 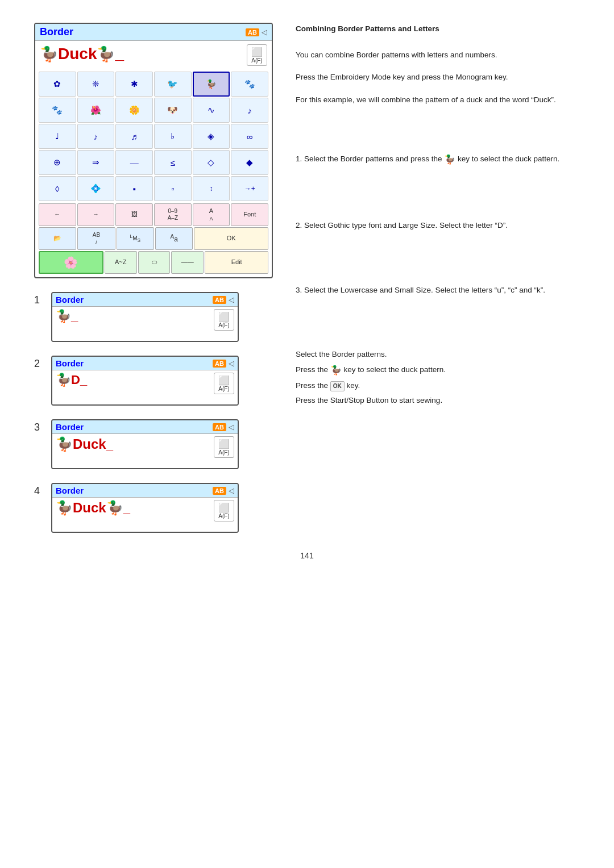 I want to click on step4-af-label: A(F), so click(x=224, y=516).